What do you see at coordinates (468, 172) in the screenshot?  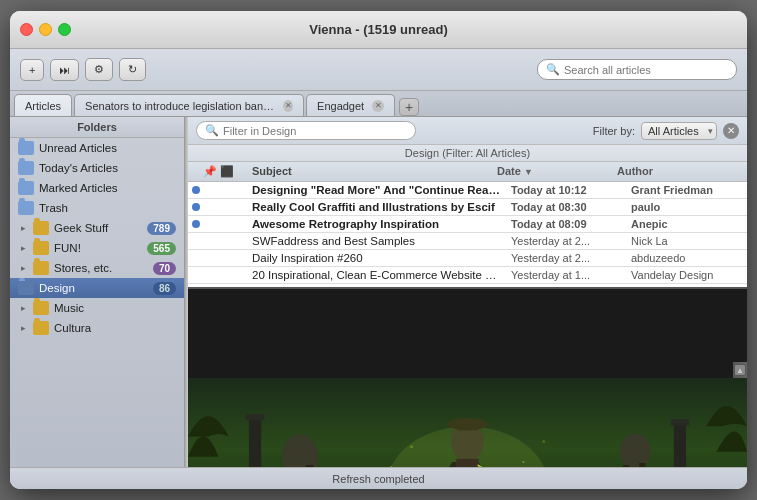 I see `table-header: 📌 ⬛ Subject Date ▼ Author` at bounding box center [468, 172].